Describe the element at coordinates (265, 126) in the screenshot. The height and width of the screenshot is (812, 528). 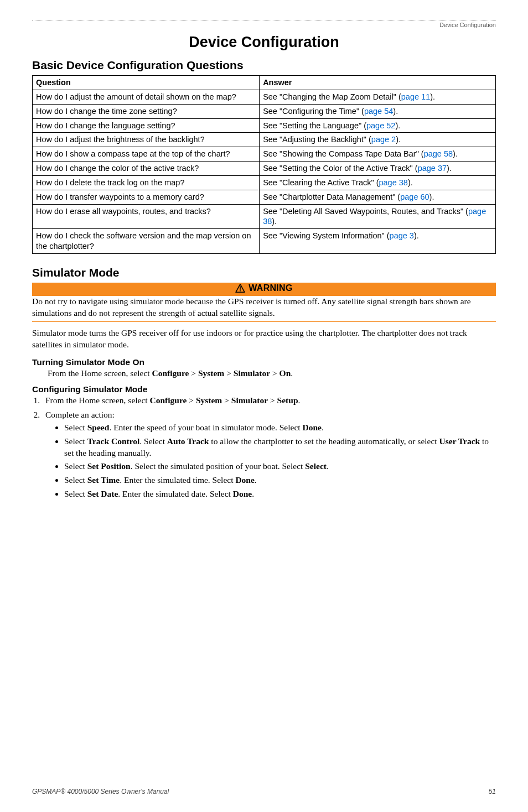
I see `table-row: How do I change the language setting? Se…` at that location.